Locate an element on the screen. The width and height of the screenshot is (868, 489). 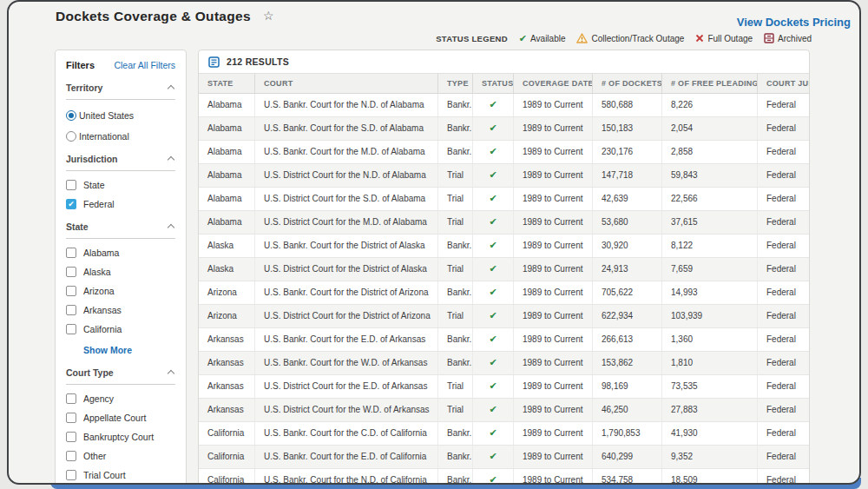
cell-docket-count: 266,613 is located at coordinates (628, 340).